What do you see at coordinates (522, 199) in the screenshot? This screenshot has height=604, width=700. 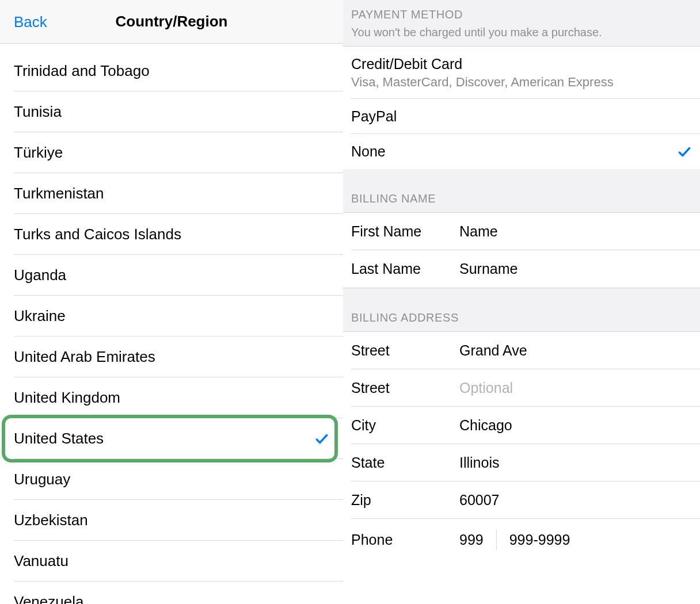 I see `billing-name-header-title: BILLING NAME` at bounding box center [522, 199].